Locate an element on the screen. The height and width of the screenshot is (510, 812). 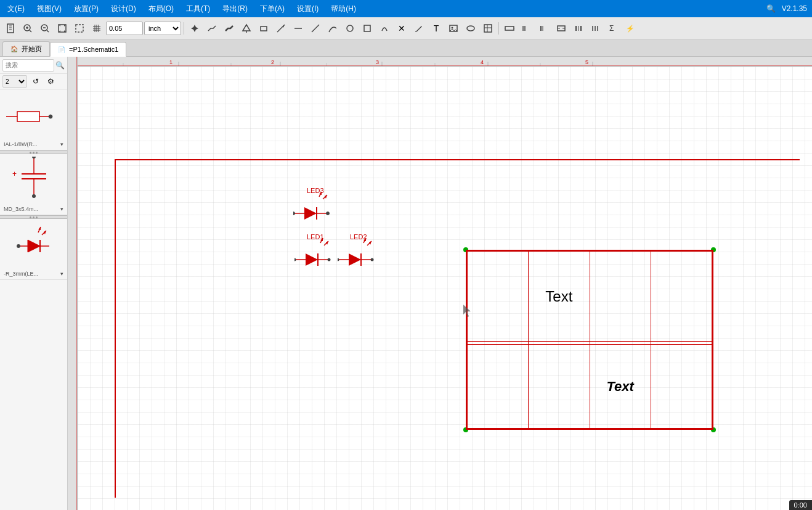
toolbar-comp3 is located at coordinates (544, 28).